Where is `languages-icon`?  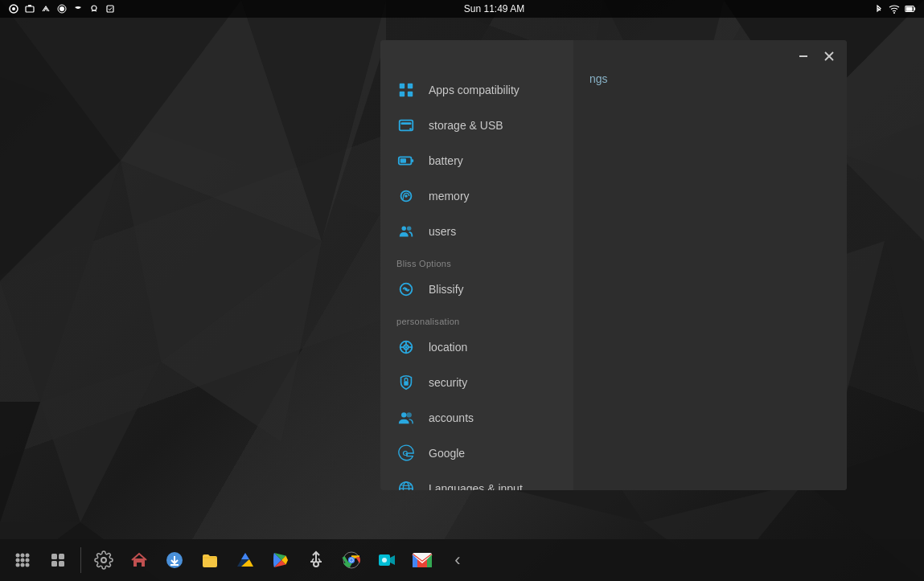 languages-icon is located at coordinates (406, 485).